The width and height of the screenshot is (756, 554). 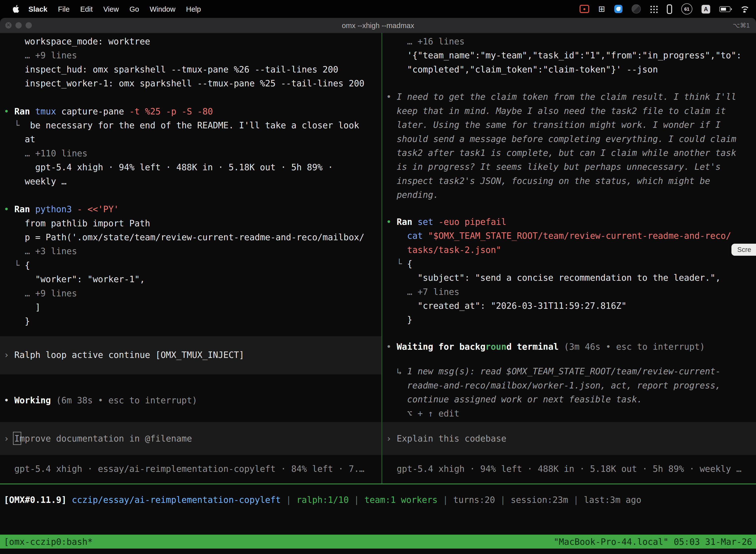 I want to click on terminal-line: inspect_worker-1: omx sparkshell --tmux-…, so click(x=193, y=83).